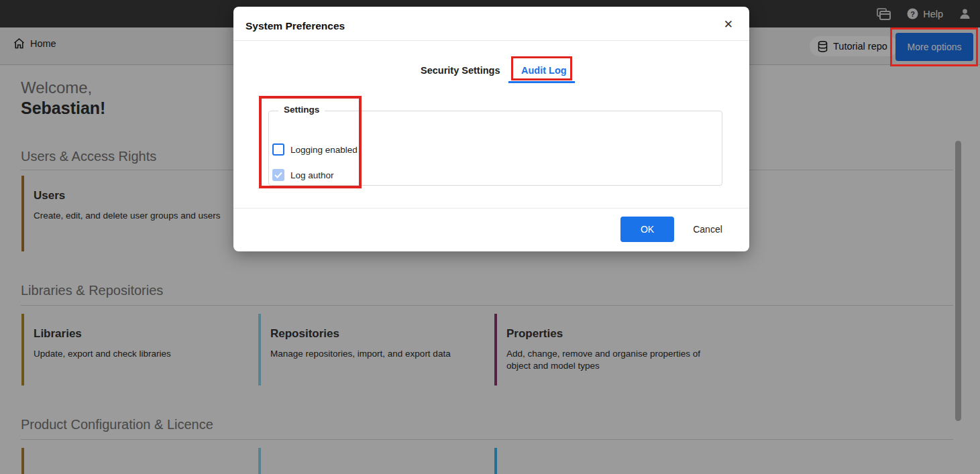 The height and width of the screenshot is (474, 980). What do you see at coordinates (303, 175) in the screenshot?
I see `checkbox-row-log-author: Log author` at bounding box center [303, 175].